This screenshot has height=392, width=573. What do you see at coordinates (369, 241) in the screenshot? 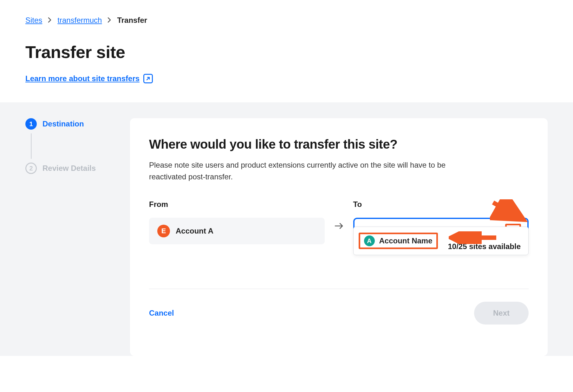
I see `option-avatar: A` at bounding box center [369, 241].